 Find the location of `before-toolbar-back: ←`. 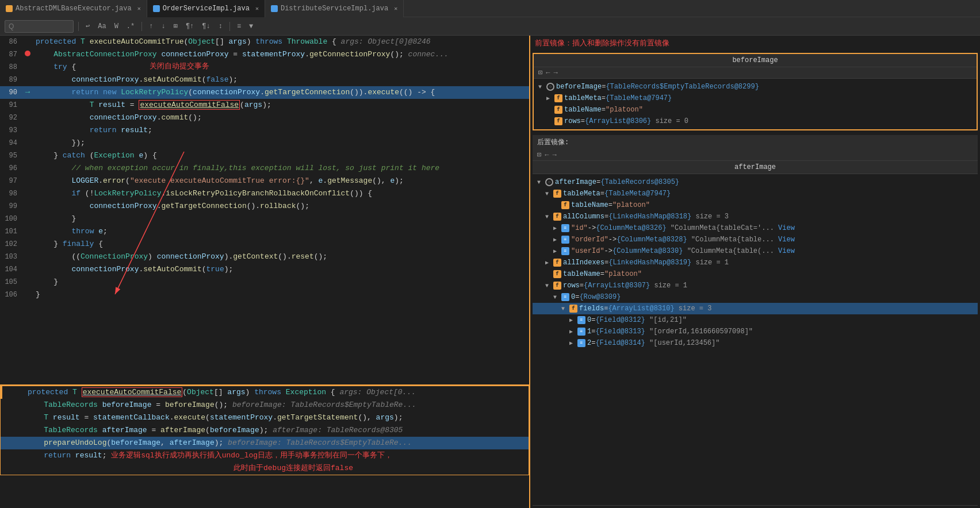

before-toolbar-back: ← is located at coordinates (548, 73).